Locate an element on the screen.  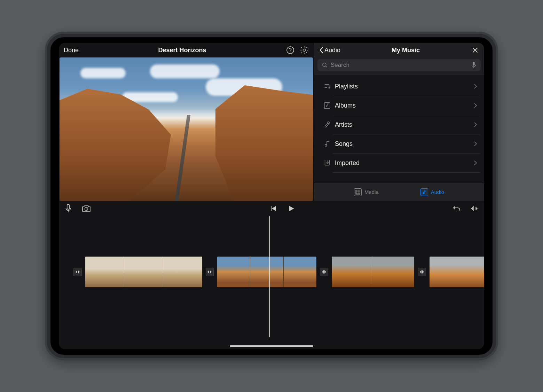
skip-back-button is located at coordinates (273, 209).